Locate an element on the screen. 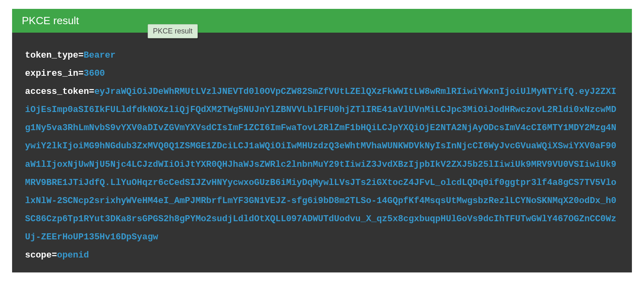 This screenshot has width=644, height=299. result-value: openid is located at coordinates (73, 255).